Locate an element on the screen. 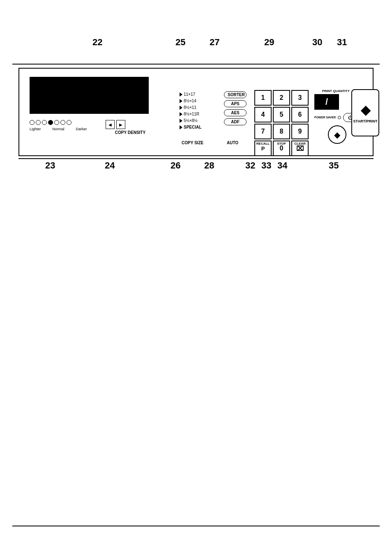 The height and width of the screenshot is (549, 392). label-34: 34 is located at coordinates (282, 166).